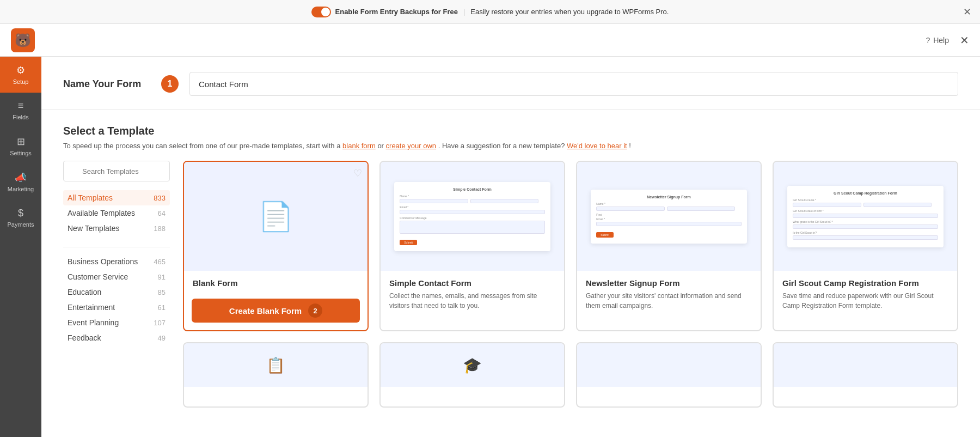 The width and height of the screenshot is (980, 437). I want to click on simple-contact-mini-form: Simple Contact Form Name * Email * Comme…, so click(472, 217).